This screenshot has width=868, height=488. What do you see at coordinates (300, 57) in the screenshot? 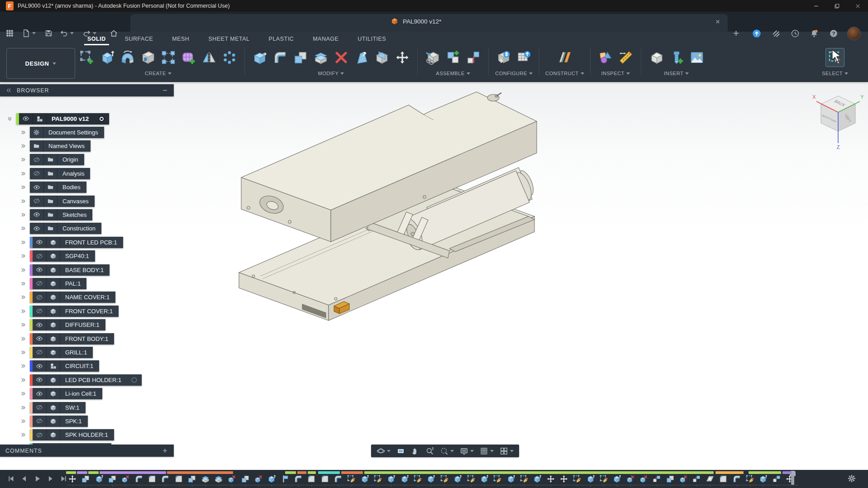
I see `combine-button` at bounding box center [300, 57].